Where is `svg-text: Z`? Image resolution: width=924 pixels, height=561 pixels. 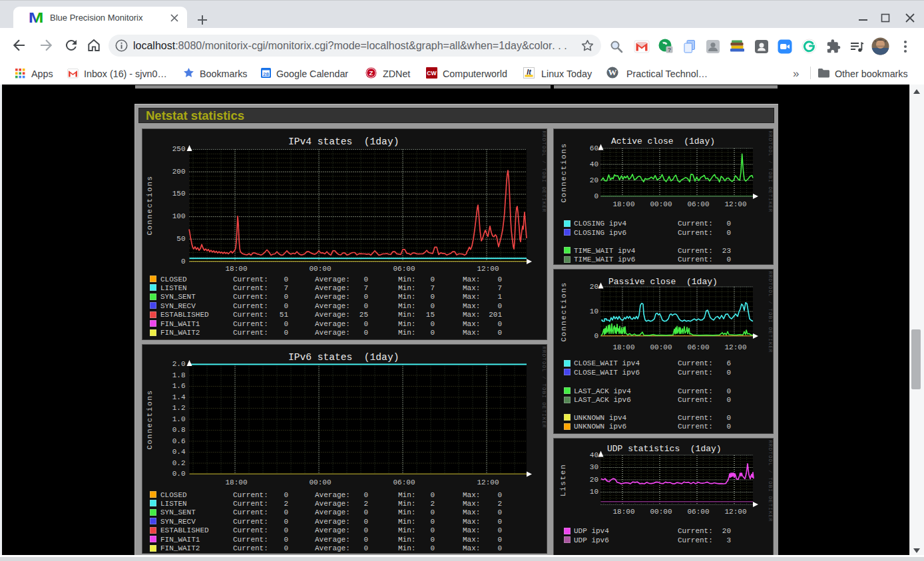
svg-text: Z is located at coordinates (371, 73).